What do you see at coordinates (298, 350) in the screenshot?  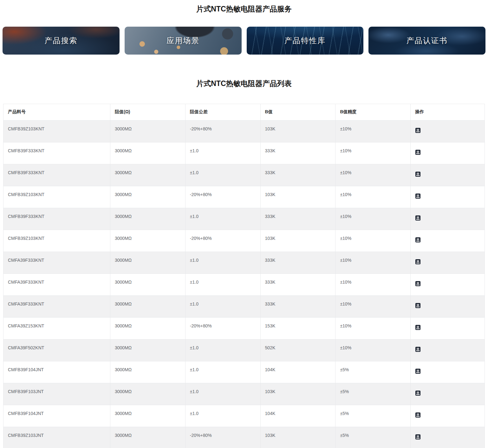 I see `cell-b-value: 502K` at bounding box center [298, 350].